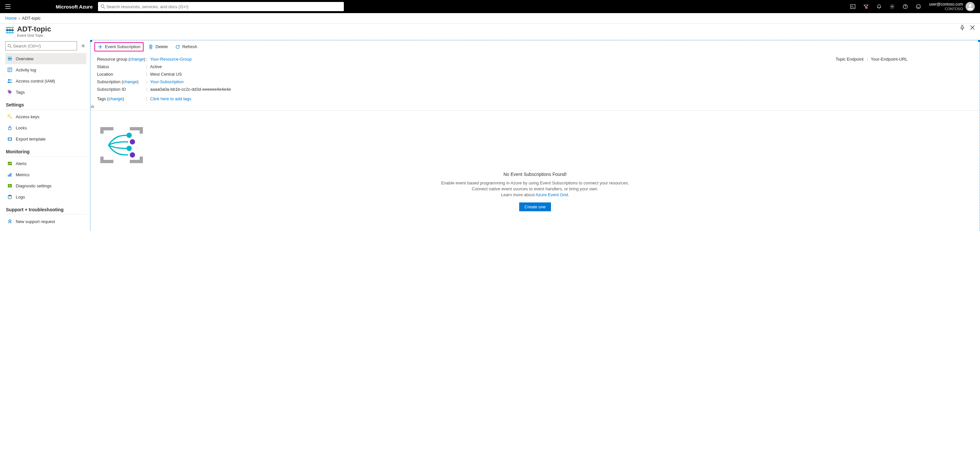 This screenshot has height=473, width=980. I want to click on sidebar-item-label: Locks, so click(21, 128).